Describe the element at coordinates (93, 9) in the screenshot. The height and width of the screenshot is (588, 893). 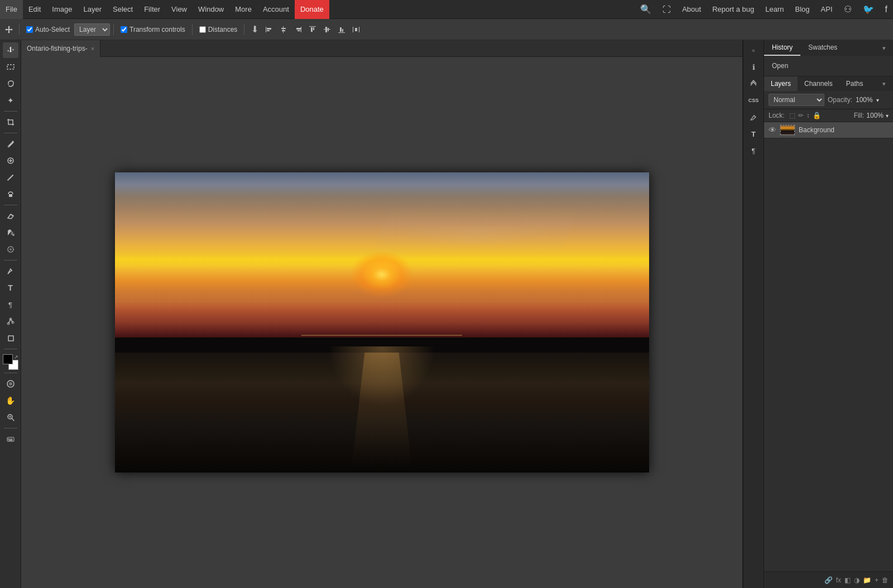
I see `menu-layer: Layer` at that location.